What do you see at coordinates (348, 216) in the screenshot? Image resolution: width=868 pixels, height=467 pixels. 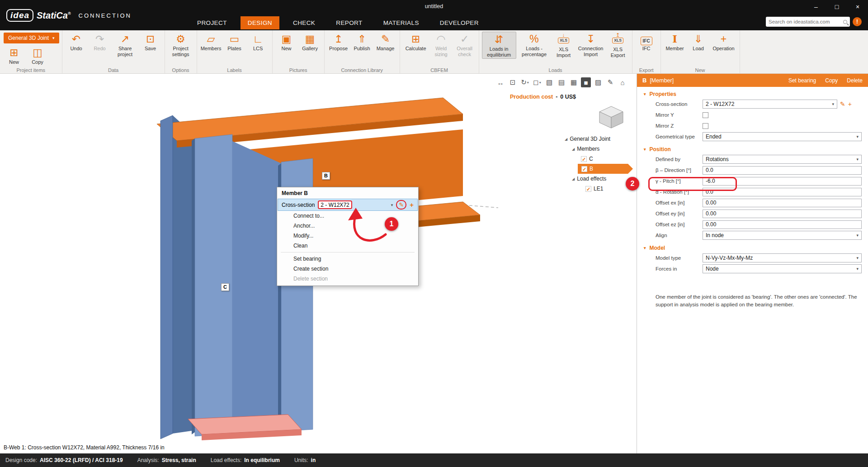 I see `menu-item-connect-to: Connect to...` at bounding box center [348, 216].